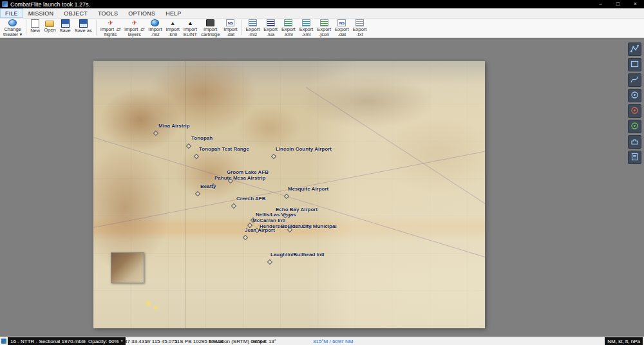 This screenshot has width=644, height=345. Describe the element at coordinates (635, 49) in the screenshot. I see `route-tool` at that location.